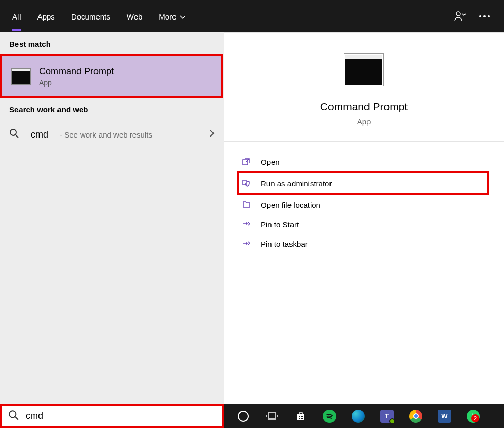 This screenshot has height=428, width=504. I want to click on chevron-right-icon, so click(212, 134).